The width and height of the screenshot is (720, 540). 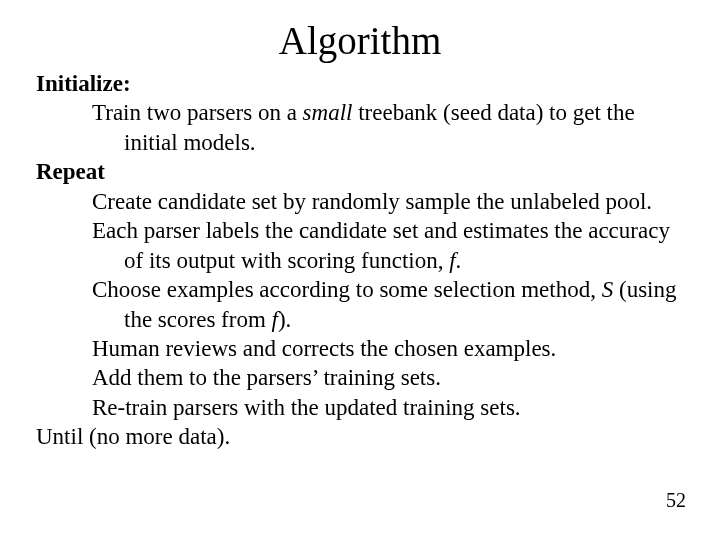 I want to click on repeat-step: Re-train parsers with the updated traini…, so click(x=375, y=408).